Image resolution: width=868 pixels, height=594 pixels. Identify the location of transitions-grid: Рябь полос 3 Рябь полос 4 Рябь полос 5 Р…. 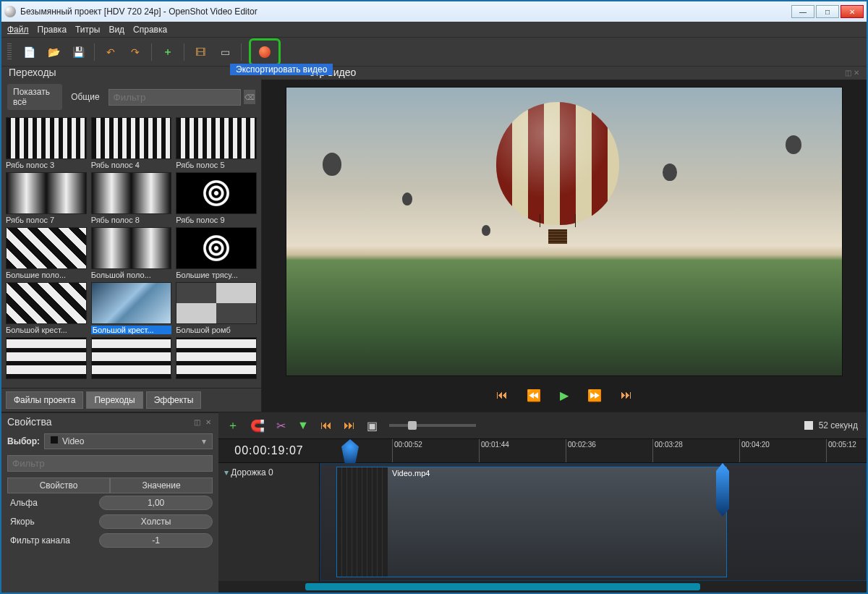
(132, 251).